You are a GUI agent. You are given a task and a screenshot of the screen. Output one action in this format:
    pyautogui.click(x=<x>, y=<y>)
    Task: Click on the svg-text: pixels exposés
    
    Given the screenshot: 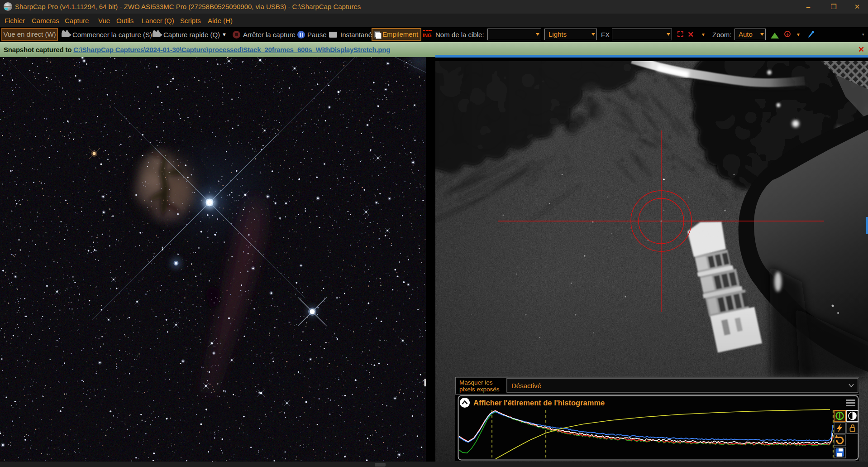 What is the action you would take?
    pyautogui.click(x=480, y=390)
    